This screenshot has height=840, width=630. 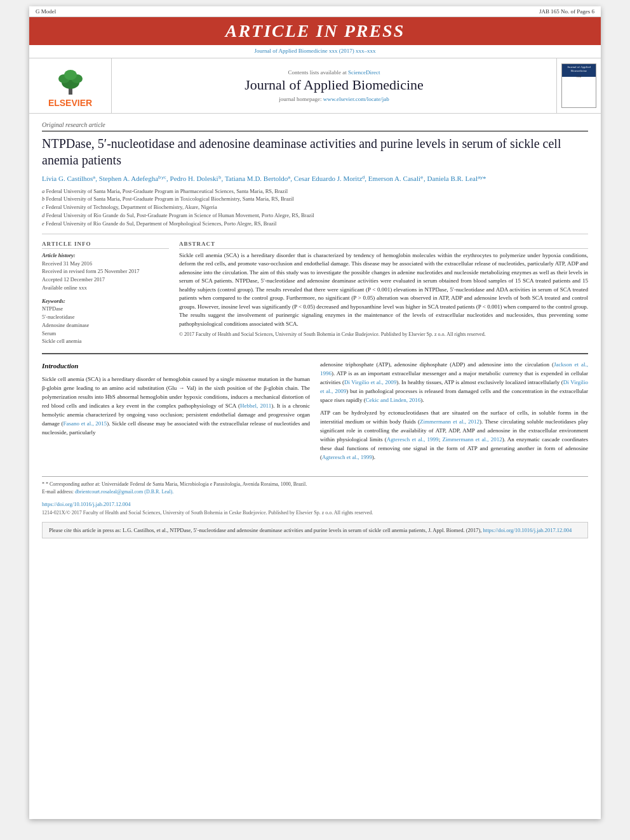 What do you see at coordinates (579, 69) in the screenshot?
I see `thumb-top: Journal of Applied Biomedicine` at bounding box center [579, 69].